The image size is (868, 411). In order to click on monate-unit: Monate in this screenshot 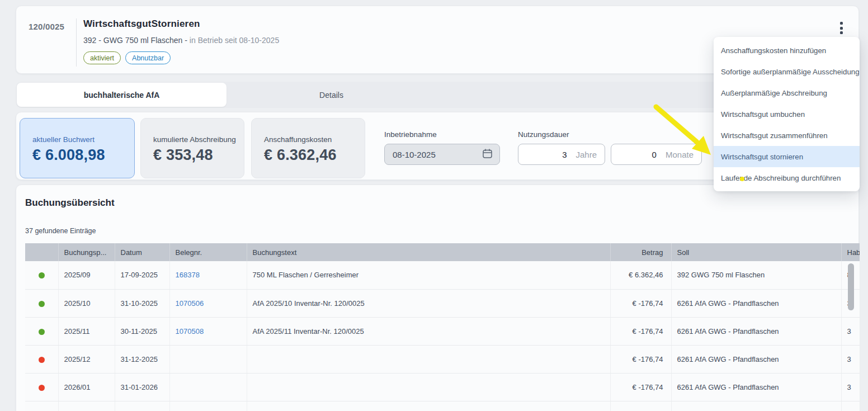, I will do `click(680, 154)`.